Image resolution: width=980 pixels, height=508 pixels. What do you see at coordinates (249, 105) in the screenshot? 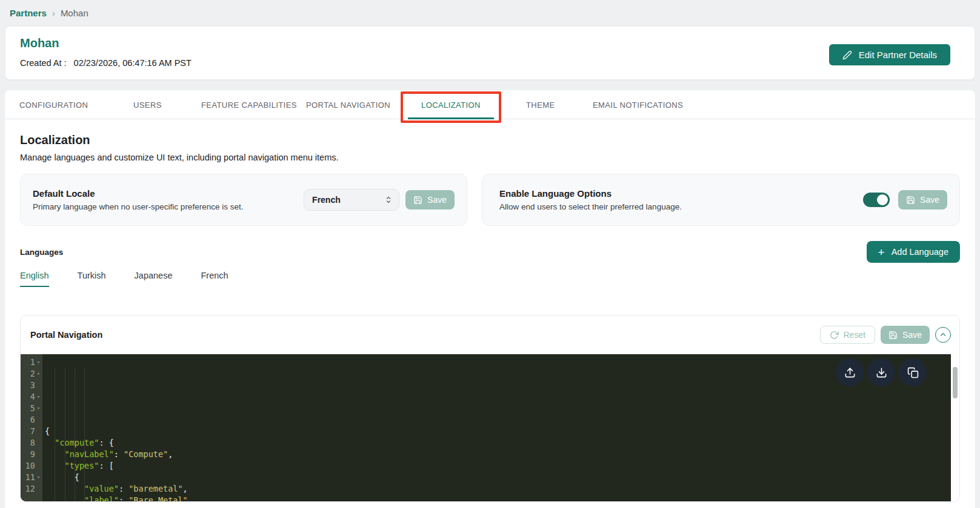
I see `tab-feature-capabilities: FEATURE CAPABILITIES` at bounding box center [249, 105].